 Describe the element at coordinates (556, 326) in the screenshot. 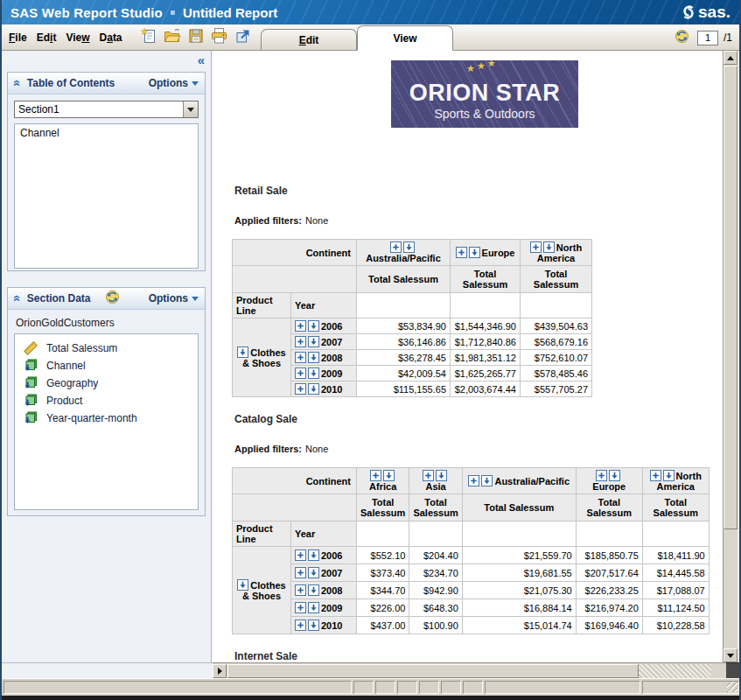

I see `value-cell: $439,504.63` at that location.